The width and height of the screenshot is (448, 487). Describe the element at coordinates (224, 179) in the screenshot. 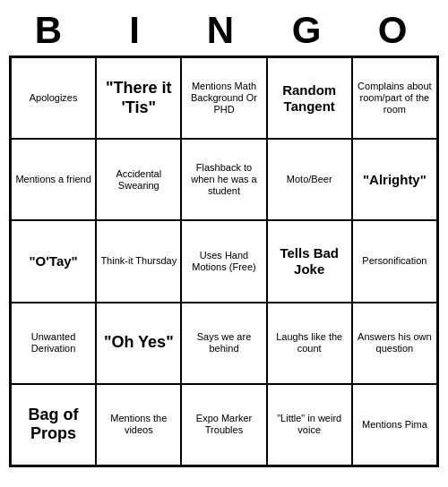

I see `bingo-cell-7: Flashback to when he was a student` at that location.